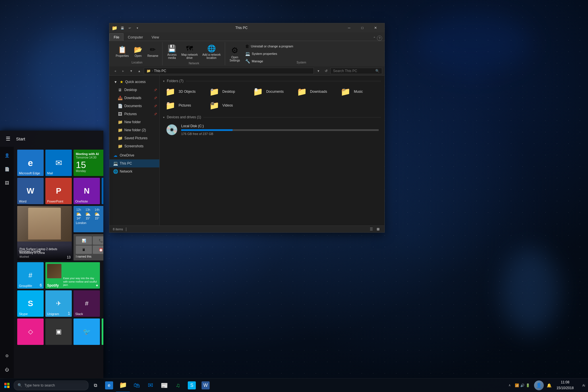 The image size is (588, 392). I want to click on sidebar-item-screenshots: 📁 Screenshots, so click(134, 146).